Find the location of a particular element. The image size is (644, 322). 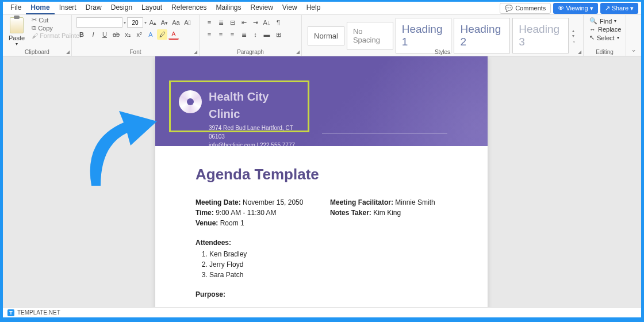

justify-button: ≣ is located at coordinates (244, 34).